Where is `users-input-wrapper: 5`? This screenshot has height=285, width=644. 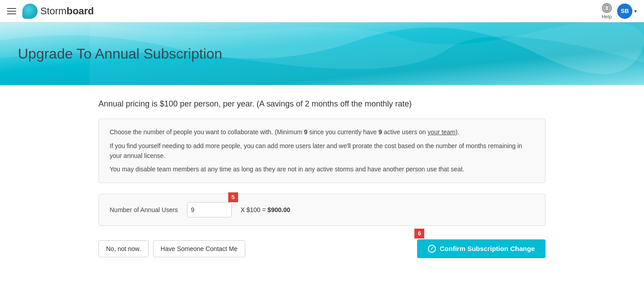 users-input-wrapper: 5 is located at coordinates (209, 210).